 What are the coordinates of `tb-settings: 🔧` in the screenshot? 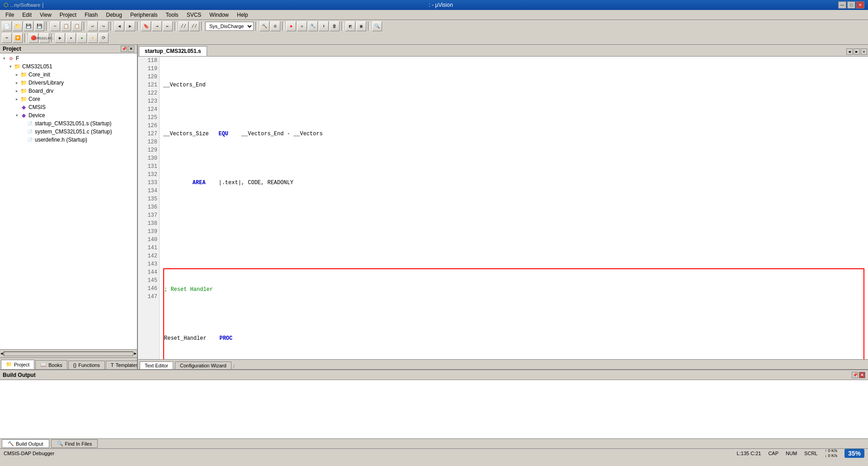 It's located at (313, 26).